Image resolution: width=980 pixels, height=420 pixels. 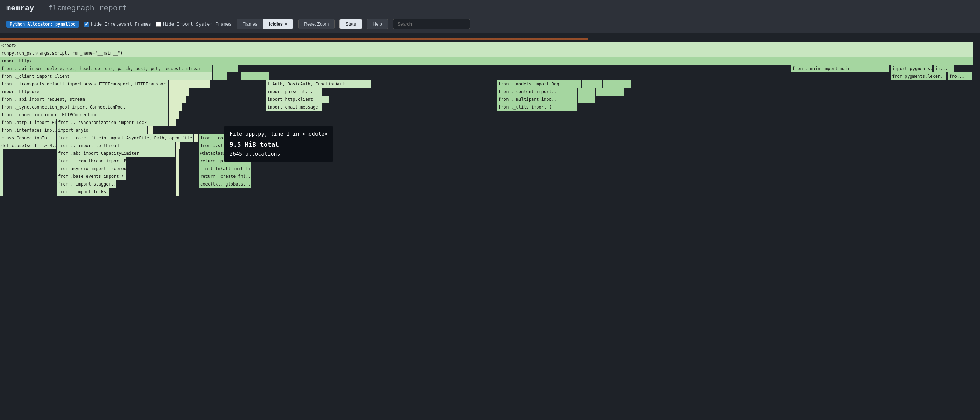 I want to click on fg-block: import httpcore, so click(x=84, y=92).